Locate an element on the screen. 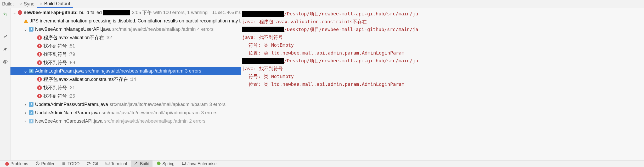 This screenshot has width=644, height=167. status-label: Terminal is located at coordinates (119, 164).